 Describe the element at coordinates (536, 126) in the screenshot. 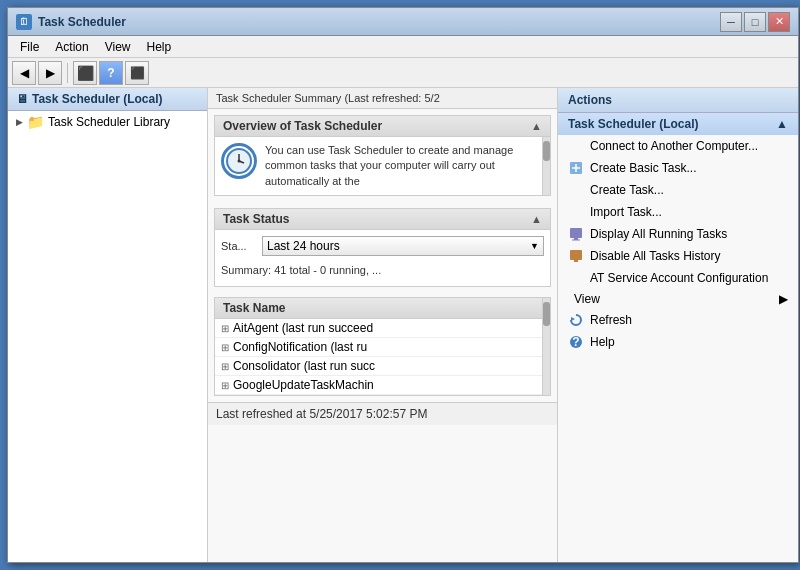

I see `overview-toggle-button: ▲` at that location.